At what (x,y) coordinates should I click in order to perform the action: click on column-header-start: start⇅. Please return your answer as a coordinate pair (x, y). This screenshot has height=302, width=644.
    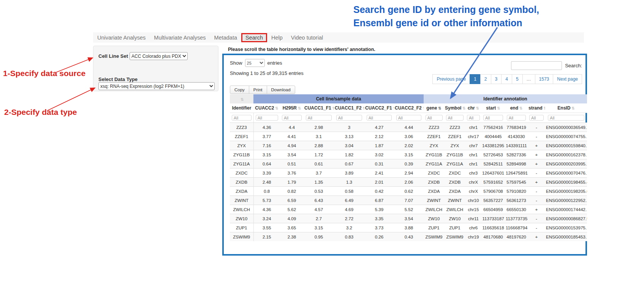
    Looking at the image, I should click on (493, 108).